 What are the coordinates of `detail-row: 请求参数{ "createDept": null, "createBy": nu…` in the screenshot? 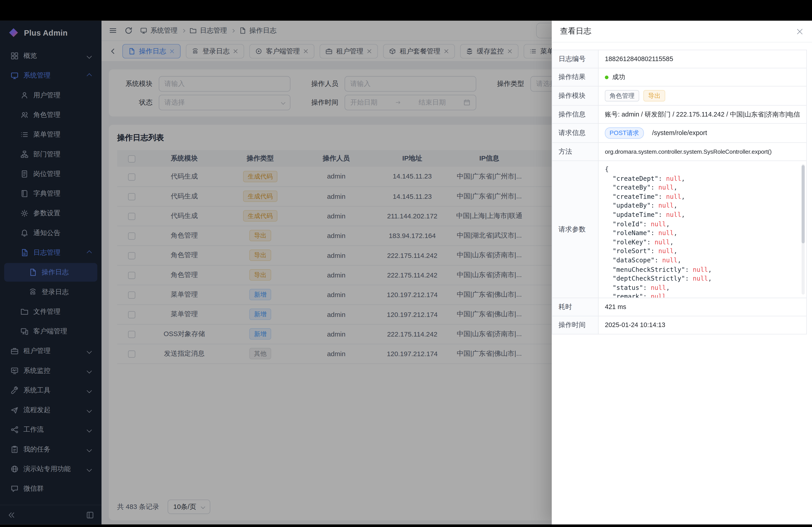 It's located at (679, 229).